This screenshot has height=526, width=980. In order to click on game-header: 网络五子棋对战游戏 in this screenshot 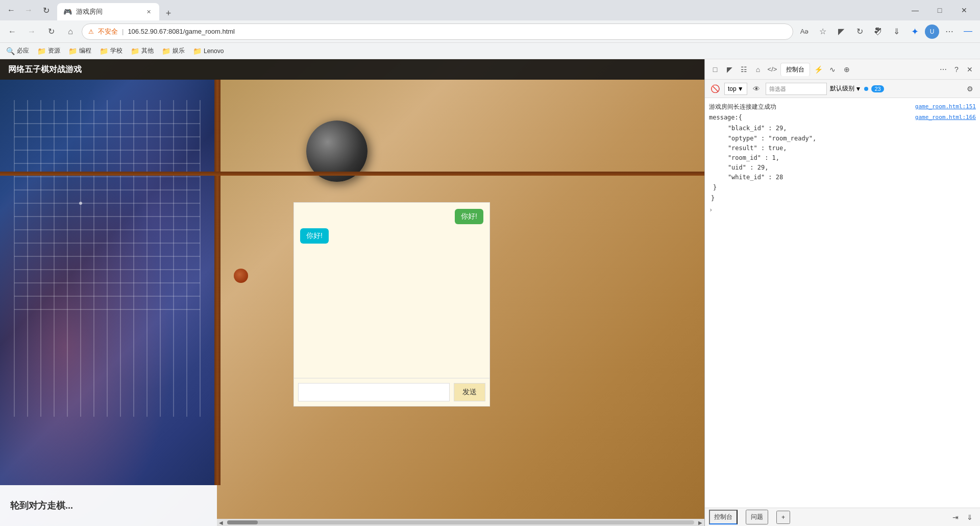, I will do `click(352, 69)`.